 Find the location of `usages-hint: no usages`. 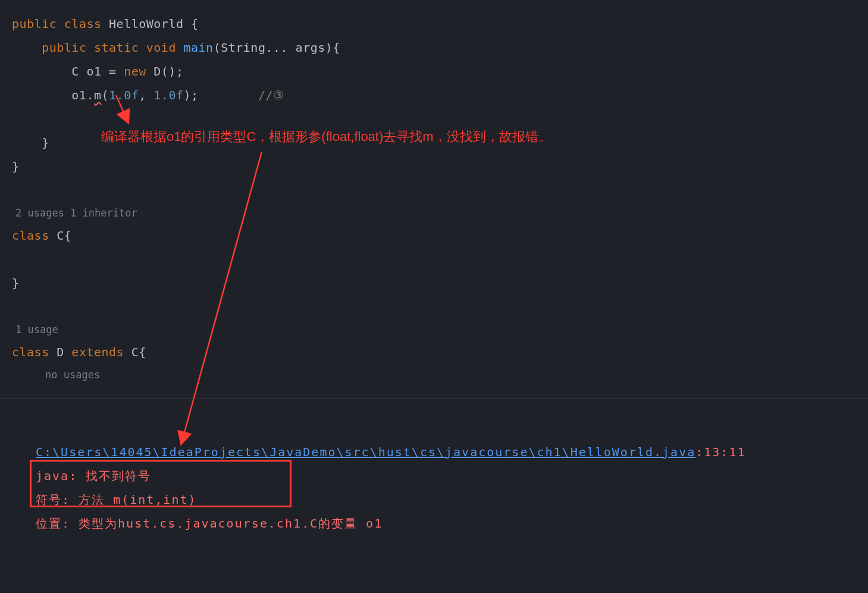

usages-hint: no usages is located at coordinates (440, 375).